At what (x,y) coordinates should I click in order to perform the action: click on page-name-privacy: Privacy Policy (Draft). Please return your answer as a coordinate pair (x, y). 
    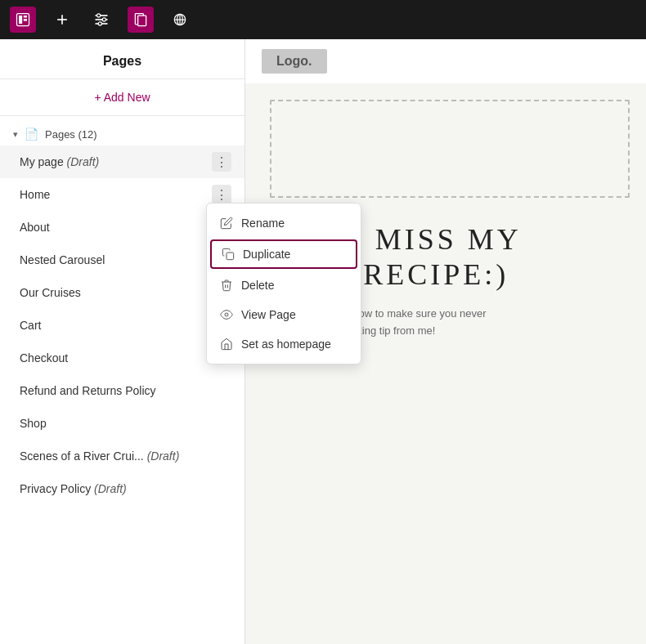
    Looking at the image, I should click on (116, 489).